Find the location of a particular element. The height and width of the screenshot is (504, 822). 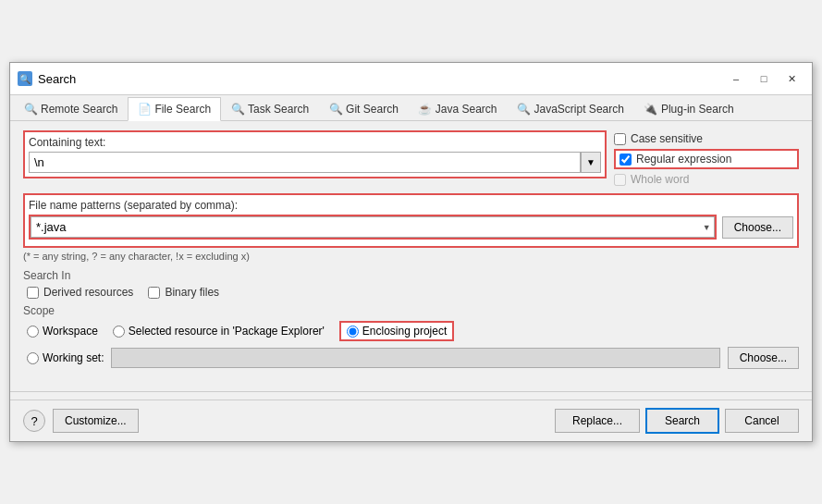

cancel-button: Cancel is located at coordinates (762, 421).